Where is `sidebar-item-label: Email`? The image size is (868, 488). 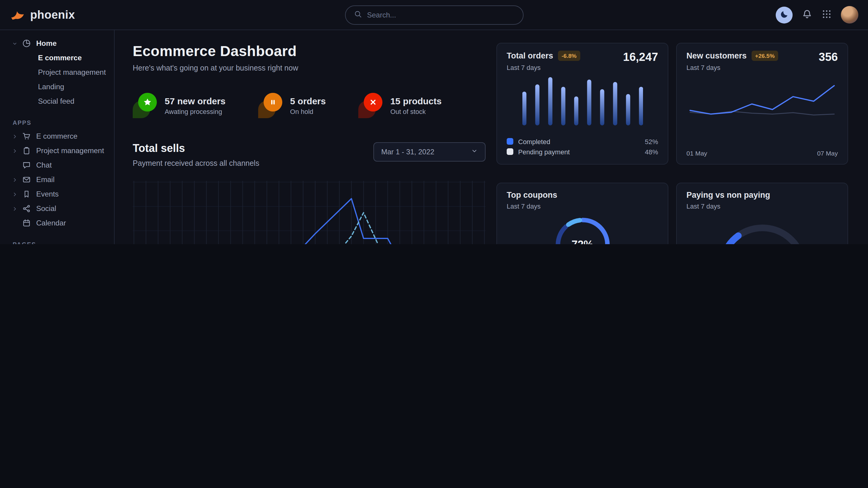 sidebar-item-label: Email is located at coordinates (45, 180).